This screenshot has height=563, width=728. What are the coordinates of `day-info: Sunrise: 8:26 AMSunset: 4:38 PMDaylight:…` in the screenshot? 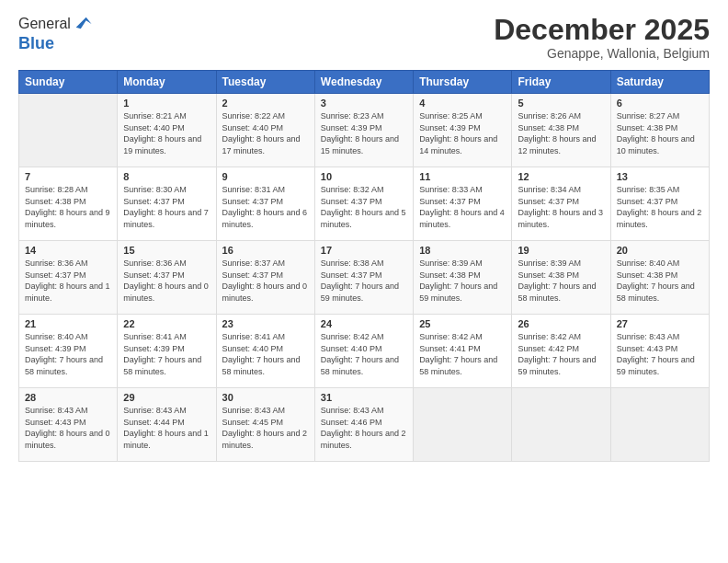 It's located at (557, 133).